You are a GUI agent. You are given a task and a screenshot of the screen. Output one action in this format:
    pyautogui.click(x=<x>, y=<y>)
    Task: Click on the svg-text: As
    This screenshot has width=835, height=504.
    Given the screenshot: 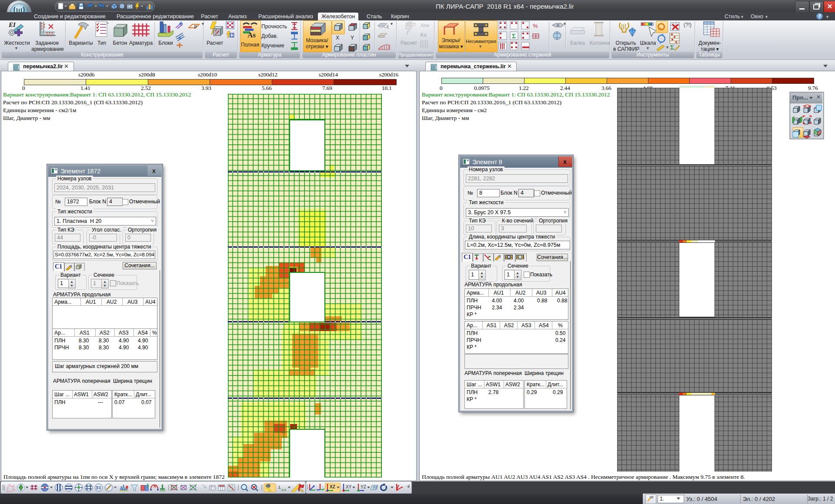 What is the action you would take?
    pyautogui.click(x=251, y=35)
    